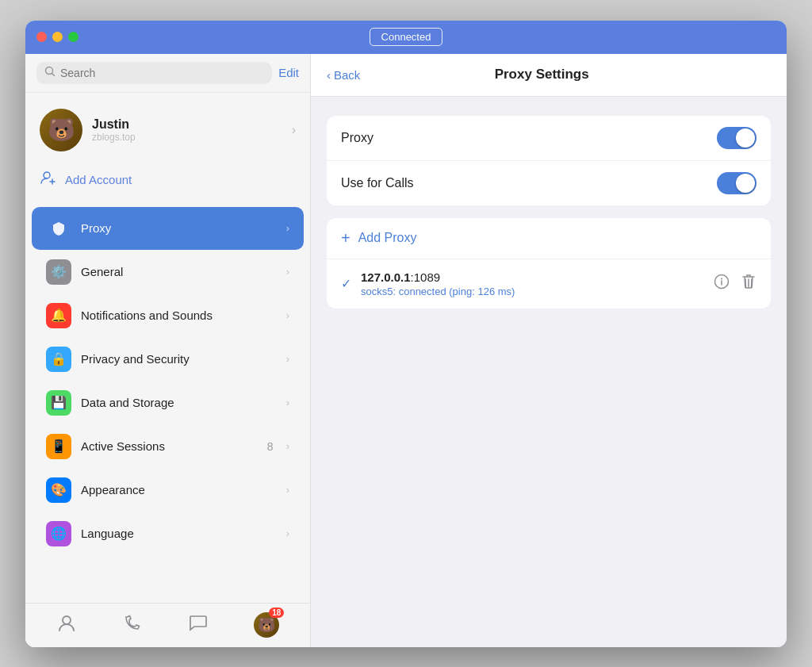 The height and width of the screenshot is (667, 812). What do you see at coordinates (293, 130) in the screenshot?
I see `profile-chevron-icon: ›` at bounding box center [293, 130].